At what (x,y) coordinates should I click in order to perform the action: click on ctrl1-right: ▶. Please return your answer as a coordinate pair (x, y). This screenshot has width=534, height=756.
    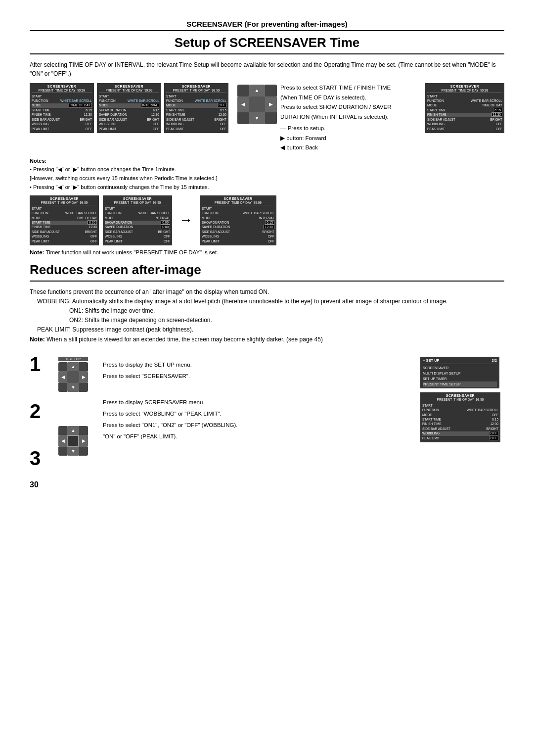
    Looking at the image, I should click on (84, 377).